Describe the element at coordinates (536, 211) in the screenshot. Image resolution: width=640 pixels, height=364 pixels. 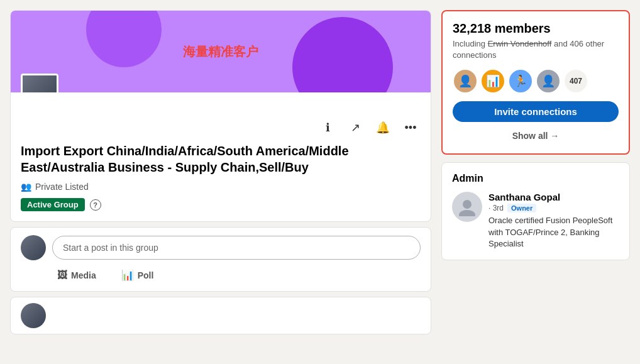
I see `admin-card: Admin Santhana Gopal · 3rd Owner Oracle …` at that location.